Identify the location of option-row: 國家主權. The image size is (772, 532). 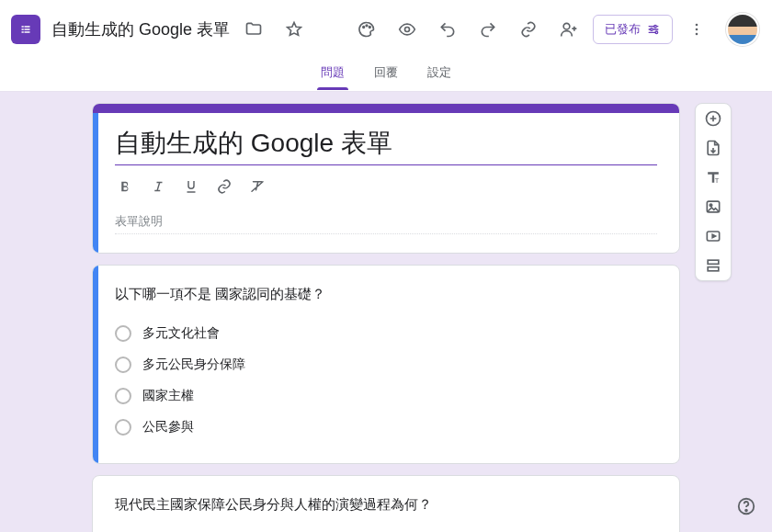
(386, 396).